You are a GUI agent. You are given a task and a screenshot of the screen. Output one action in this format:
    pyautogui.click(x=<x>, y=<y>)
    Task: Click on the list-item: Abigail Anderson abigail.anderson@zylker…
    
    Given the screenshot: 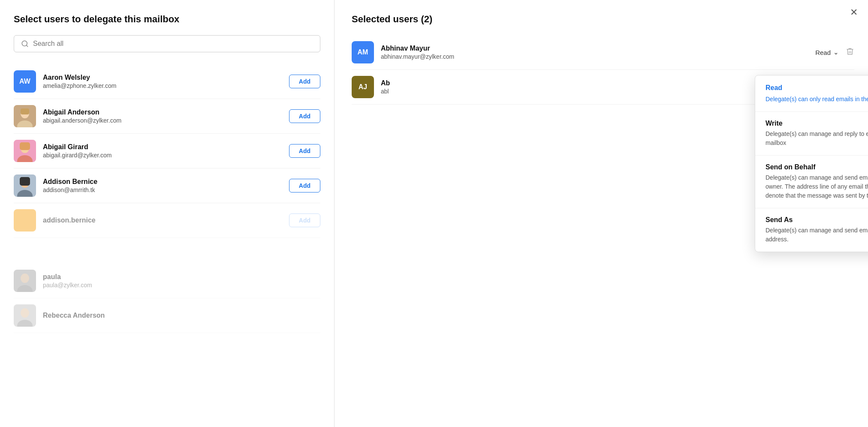 What is the action you would take?
    pyautogui.click(x=167, y=117)
    